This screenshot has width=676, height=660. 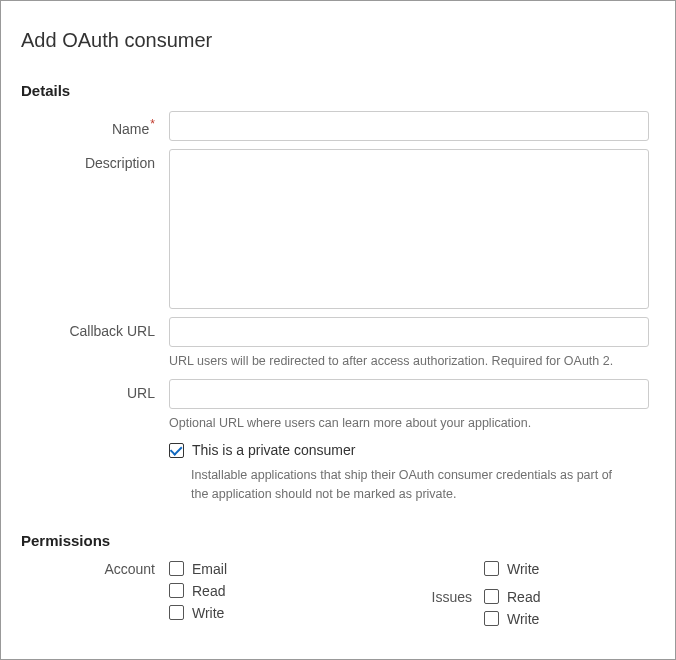 What do you see at coordinates (411, 485) in the screenshot?
I see `private-consumer-help: Installable applications that ship their…` at bounding box center [411, 485].